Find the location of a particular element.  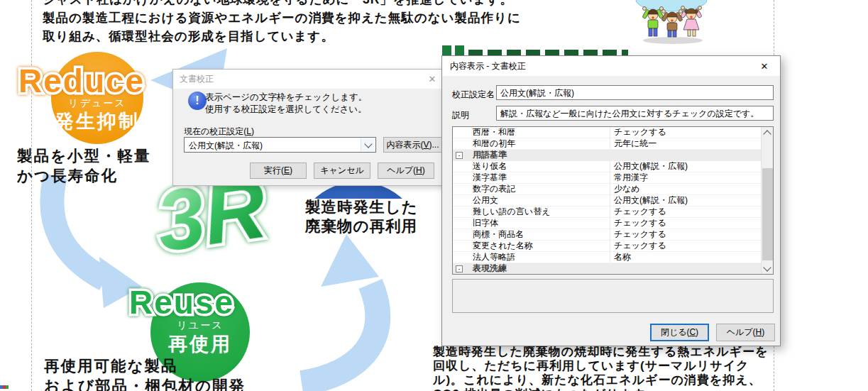

content-dialog-titlebar: 内容表示 - 文書校正 ✕ is located at coordinates (611, 66).